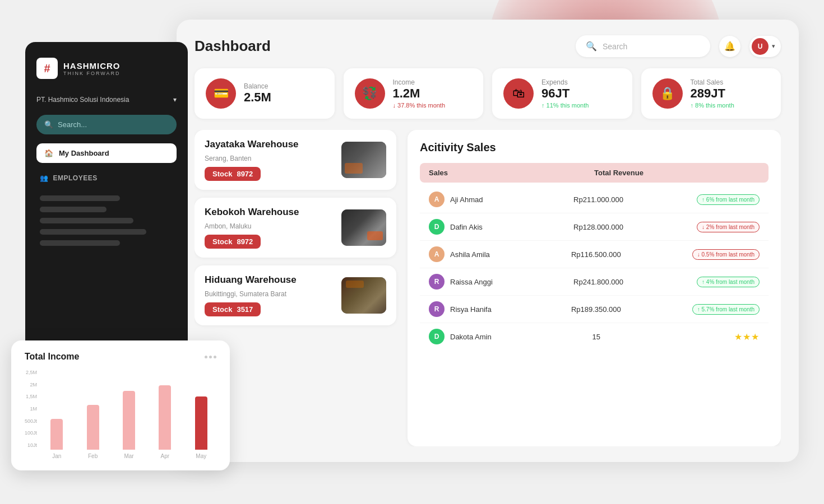  Describe the element at coordinates (730, 46) in the screenshot. I see `bell-icon: 🔔` at that location.